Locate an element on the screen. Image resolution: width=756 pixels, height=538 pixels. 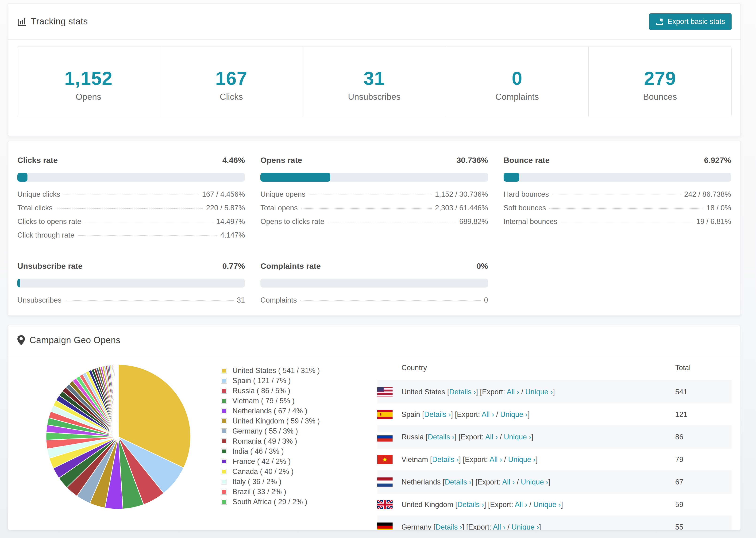
country-links: United States [Details ›] [Export: All ›… is located at coordinates (478, 392).